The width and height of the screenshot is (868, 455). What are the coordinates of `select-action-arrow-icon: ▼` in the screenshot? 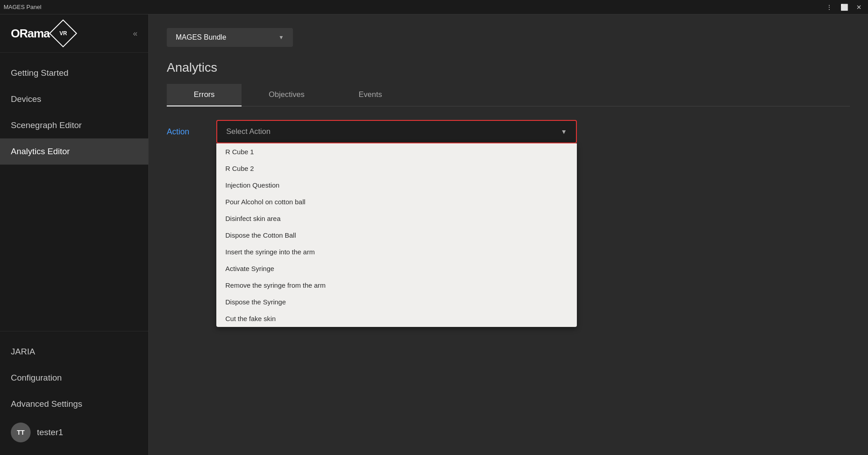 It's located at (564, 132).